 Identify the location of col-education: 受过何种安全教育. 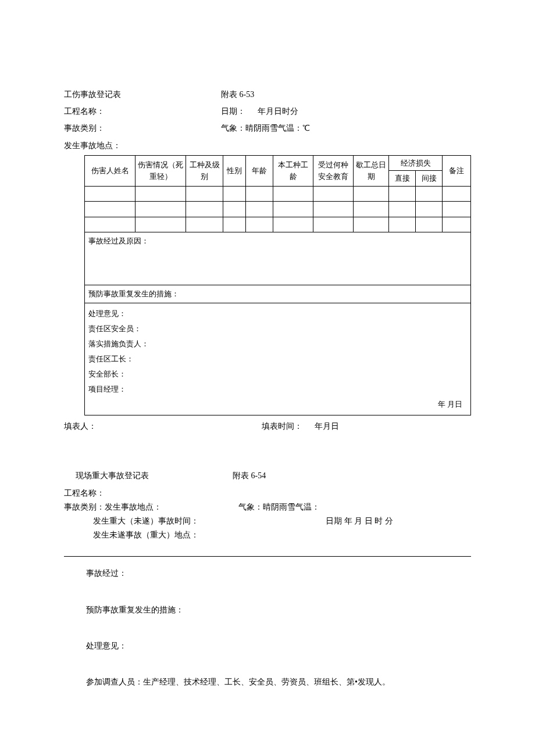
(334, 171).